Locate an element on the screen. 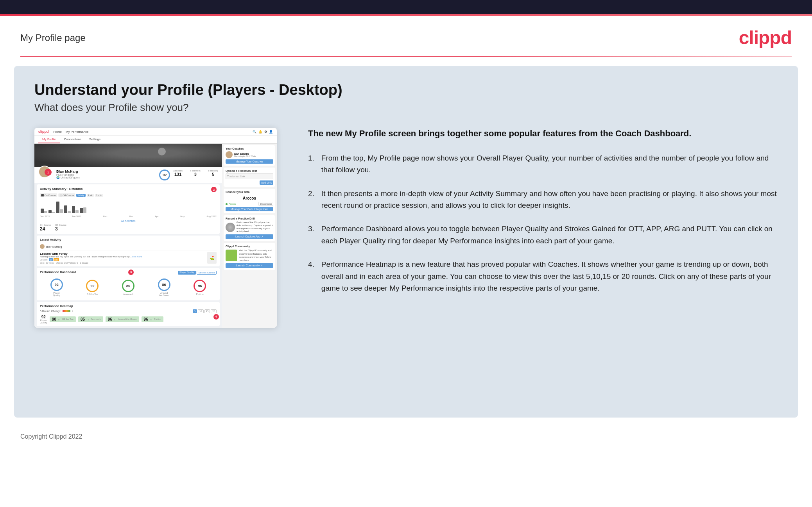  app-mockup: clippd Home My Performance 🔍 🔔 ⚙ 👤 My Pr… is located at coordinates (156, 228).